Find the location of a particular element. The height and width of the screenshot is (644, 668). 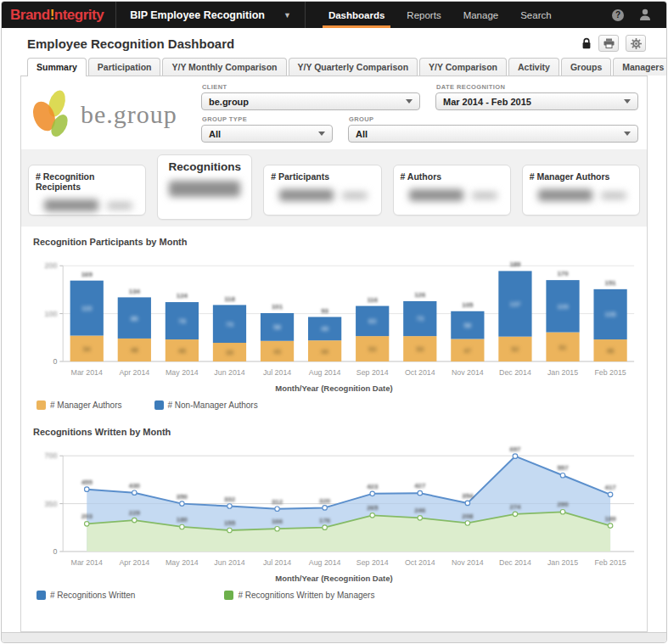

metric-card-label: Recognitions is located at coordinates (205, 166).